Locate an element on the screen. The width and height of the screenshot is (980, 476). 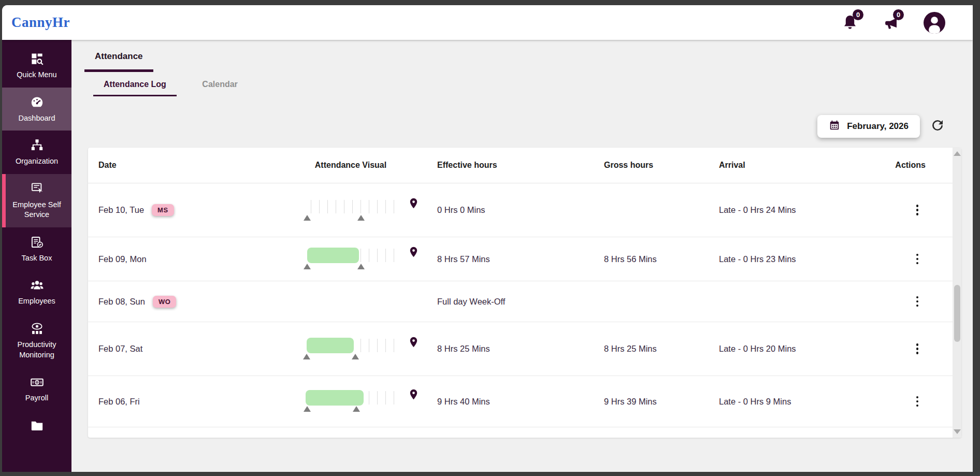
grid-search-icon is located at coordinates (37, 59).